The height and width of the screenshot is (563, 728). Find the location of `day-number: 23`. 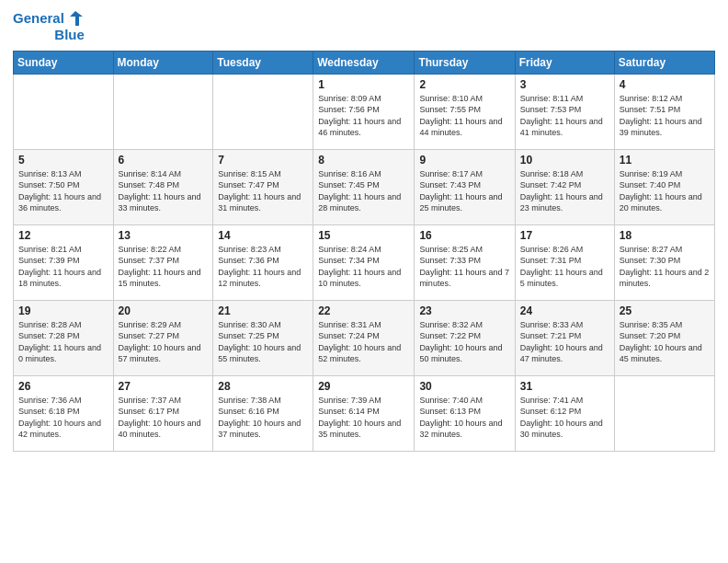

day-number: 23 is located at coordinates (464, 311).